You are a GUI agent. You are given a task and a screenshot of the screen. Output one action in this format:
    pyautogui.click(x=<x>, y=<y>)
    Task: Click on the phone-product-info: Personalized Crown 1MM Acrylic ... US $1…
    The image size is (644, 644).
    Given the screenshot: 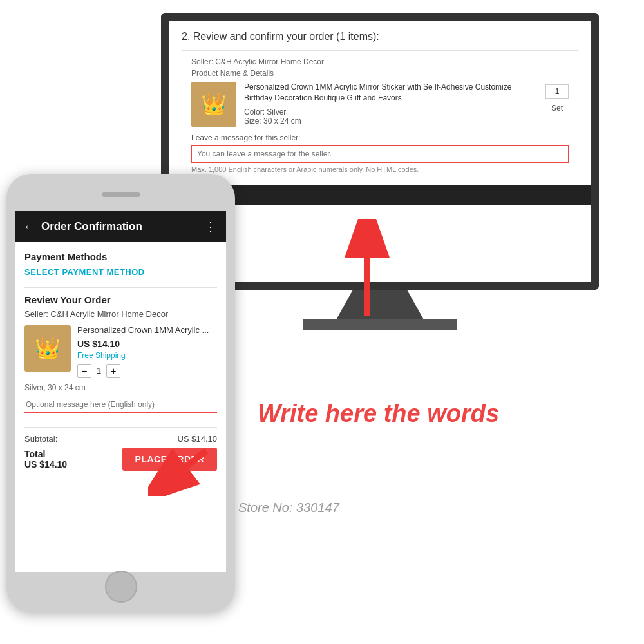 What is the action you would take?
    pyautogui.click(x=147, y=352)
    